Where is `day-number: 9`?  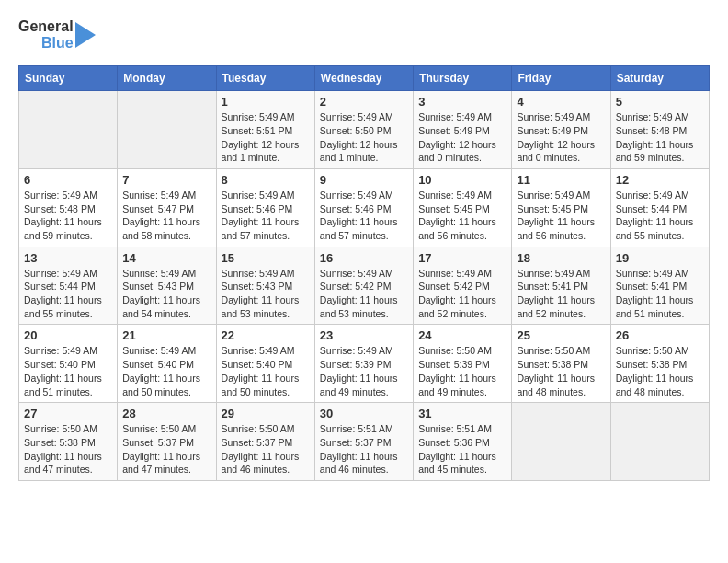
day-number: 9 is located at coordinates (364, 180).